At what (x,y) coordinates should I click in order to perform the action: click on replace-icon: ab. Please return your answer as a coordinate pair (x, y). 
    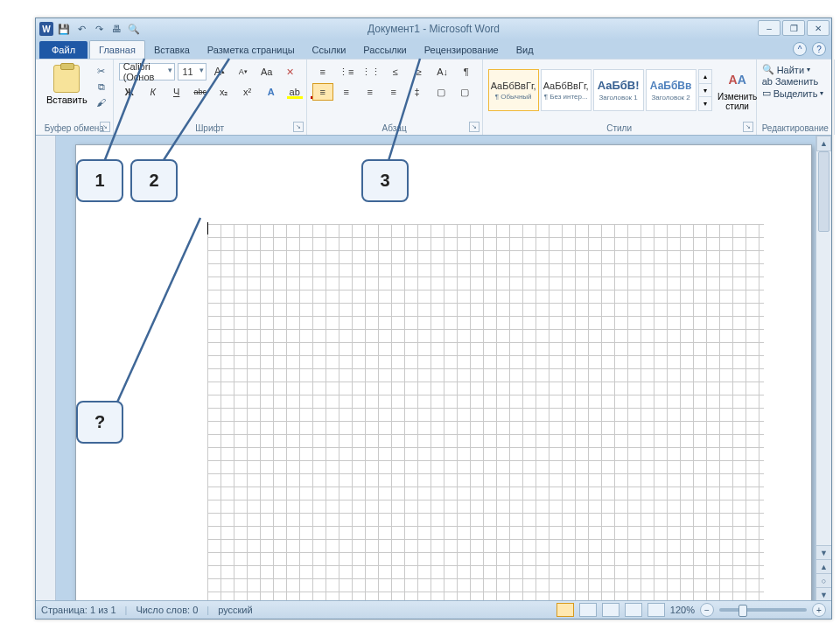
    Looking at the image, I should click on (767, 81).